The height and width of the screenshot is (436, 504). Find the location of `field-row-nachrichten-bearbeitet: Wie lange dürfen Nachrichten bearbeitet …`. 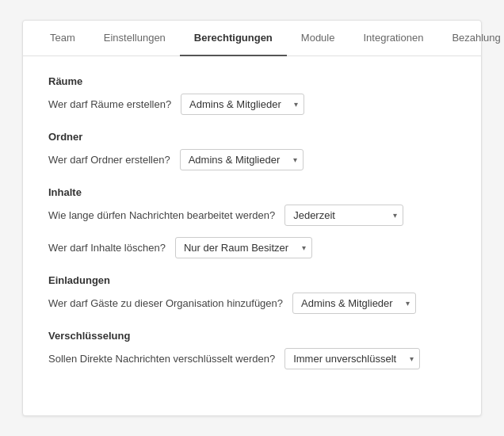

field-row-nachrichten-bearbeitet: Wie lange dürfen Nachrichten bearbeitet … is located at coordinates (252, 216).